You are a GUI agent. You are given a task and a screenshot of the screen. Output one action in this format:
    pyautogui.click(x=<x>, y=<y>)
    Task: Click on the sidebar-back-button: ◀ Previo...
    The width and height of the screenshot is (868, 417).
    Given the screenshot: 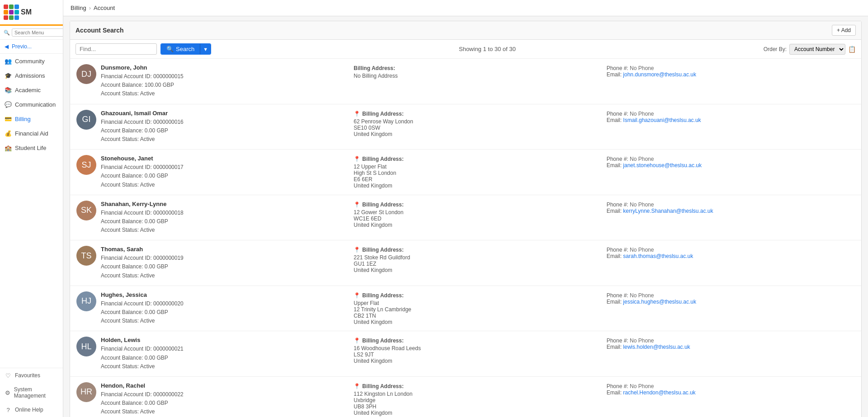 What is the action you would take?
    pyautogui.click(x=32, y=47)
    